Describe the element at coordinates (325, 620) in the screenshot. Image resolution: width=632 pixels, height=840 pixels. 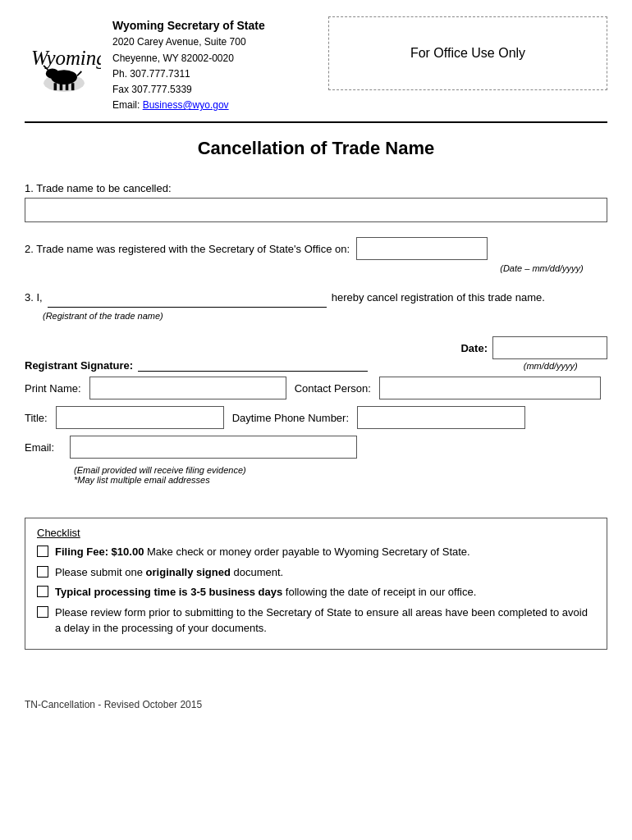
I see `checklist-item-4-text: Please review form prior to submitting t…` at that location.